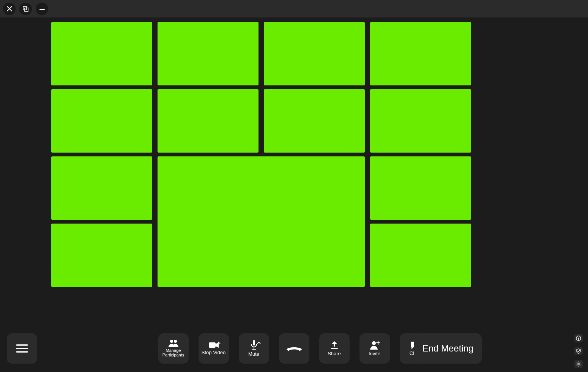  Describe the element at coordinates (579, 338) in the screenshot. I see `info-icon` at that location.